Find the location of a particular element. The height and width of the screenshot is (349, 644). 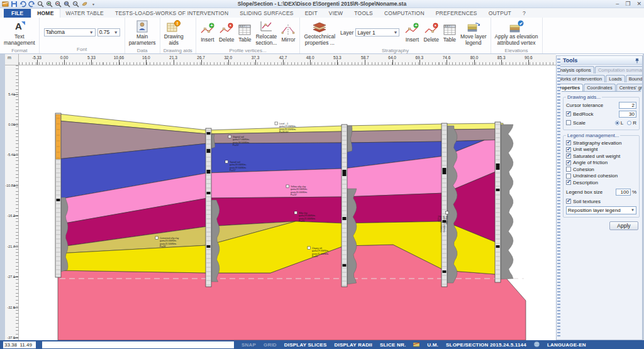

scale-checkbox is located at coordinates (569, 123).